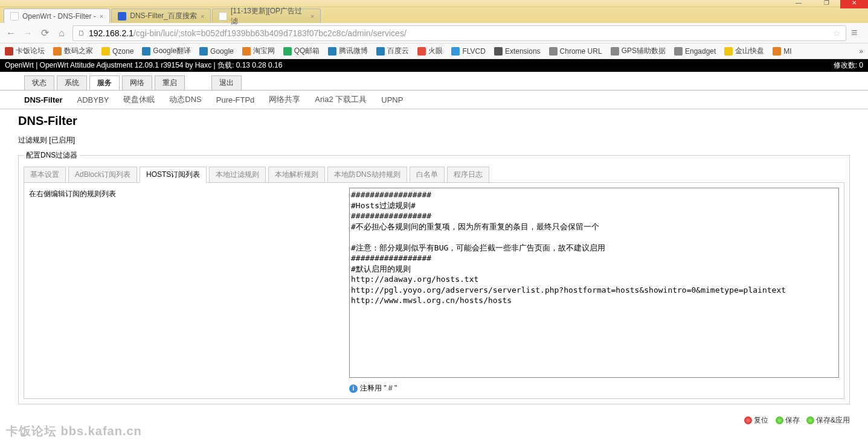 Image resolution: width=868 pixels, height=443 pixels. I want to click on tab-title: OpenWrt - DNS-Filter -, so click(59, 16).